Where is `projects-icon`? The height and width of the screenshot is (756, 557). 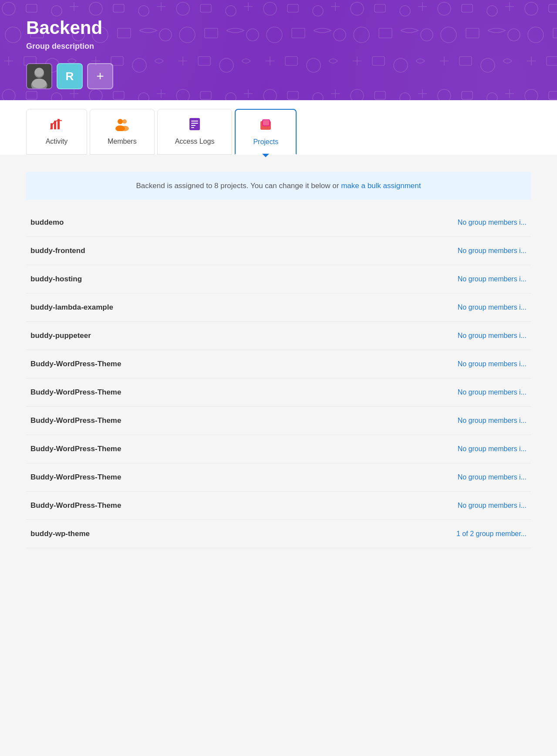 projects-icon is located at coordinates (266, 126).